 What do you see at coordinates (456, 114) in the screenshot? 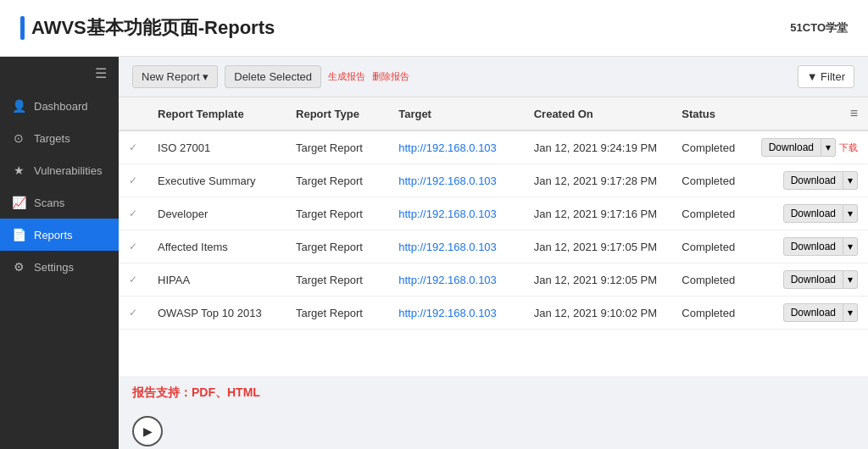
I see `col-target: Target` at bounding box center [456, 114].